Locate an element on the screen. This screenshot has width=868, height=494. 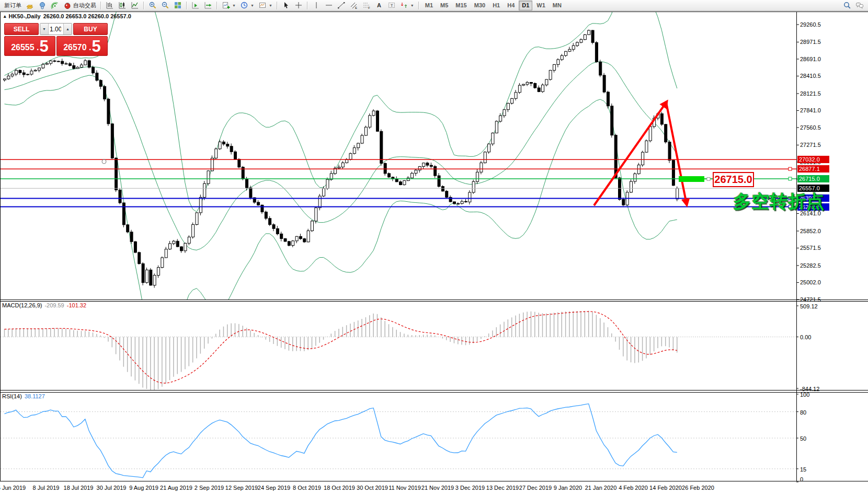
bar-chart-button is located at coordinates (110, 5).